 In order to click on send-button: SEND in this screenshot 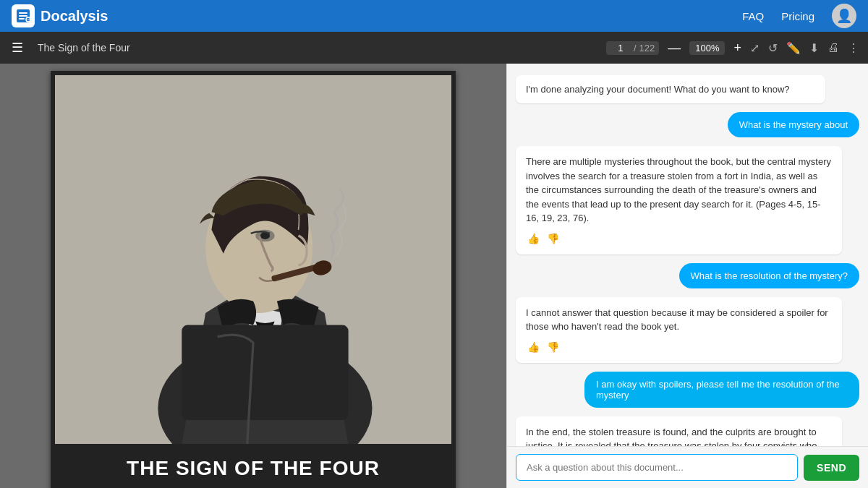, I will do `click(832, 468)`.